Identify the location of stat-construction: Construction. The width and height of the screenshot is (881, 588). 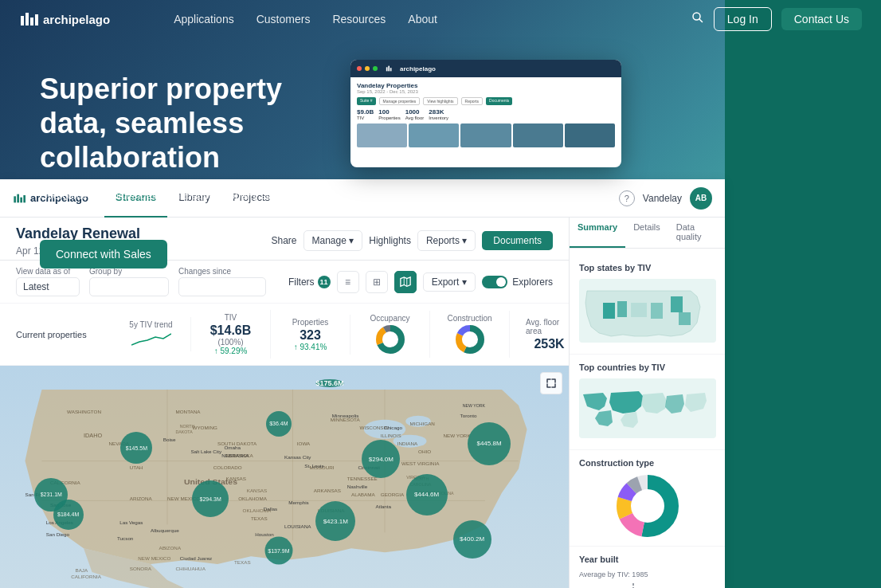
(470, 335).